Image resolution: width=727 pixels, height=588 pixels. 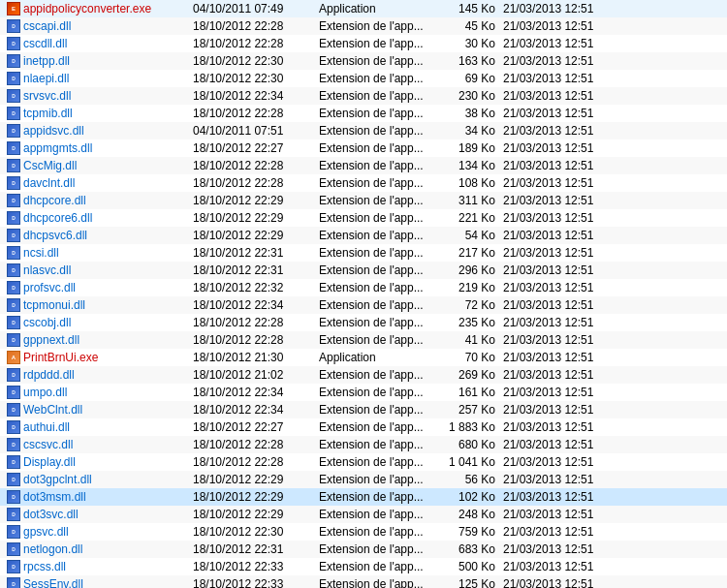 What do you see at coordinates (109, 340) in the screenshot?
I see `file-name: gppnext.dll` at bounding box center [109, 340].